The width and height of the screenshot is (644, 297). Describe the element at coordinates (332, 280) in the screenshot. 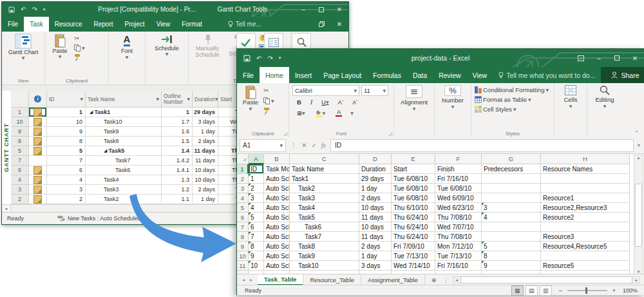

I see `sheet-tab-resource_table: Resource_Table` at that location.